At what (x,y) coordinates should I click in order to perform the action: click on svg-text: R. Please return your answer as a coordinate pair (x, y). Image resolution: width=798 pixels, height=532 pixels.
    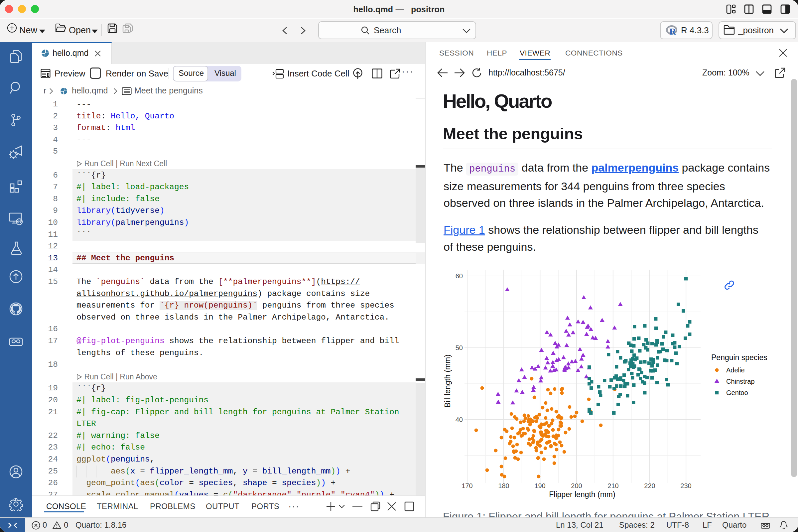
    Looking at the image, I should click on (673, 31).